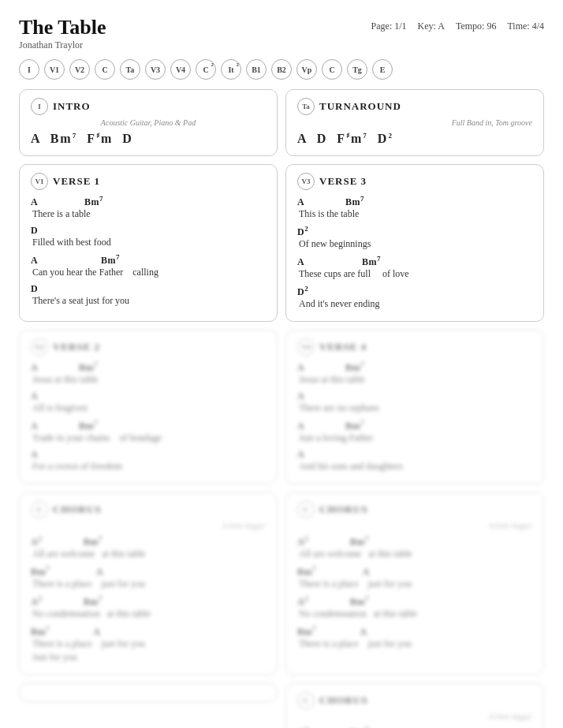 The width and height of the screenshot is (563, 728). Describe the element at coordinates (148, 243) in the screenshot. I see `verse1-lyric-2: Filled with best food` at that location.